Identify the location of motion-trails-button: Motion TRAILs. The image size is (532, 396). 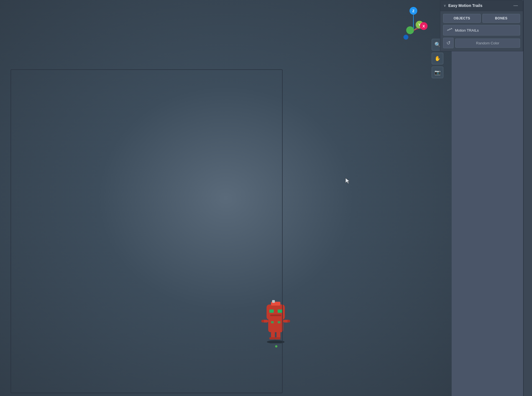
(482, 30).